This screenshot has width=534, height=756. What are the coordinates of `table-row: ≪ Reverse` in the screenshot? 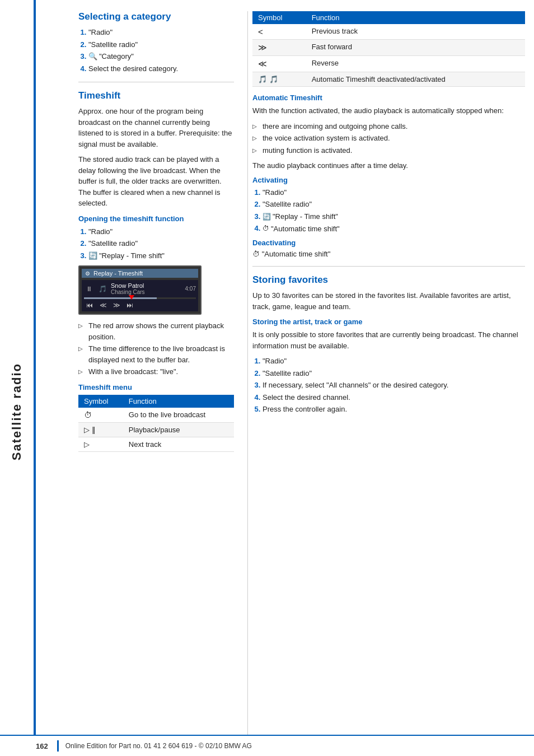 It's located at (388, 64).